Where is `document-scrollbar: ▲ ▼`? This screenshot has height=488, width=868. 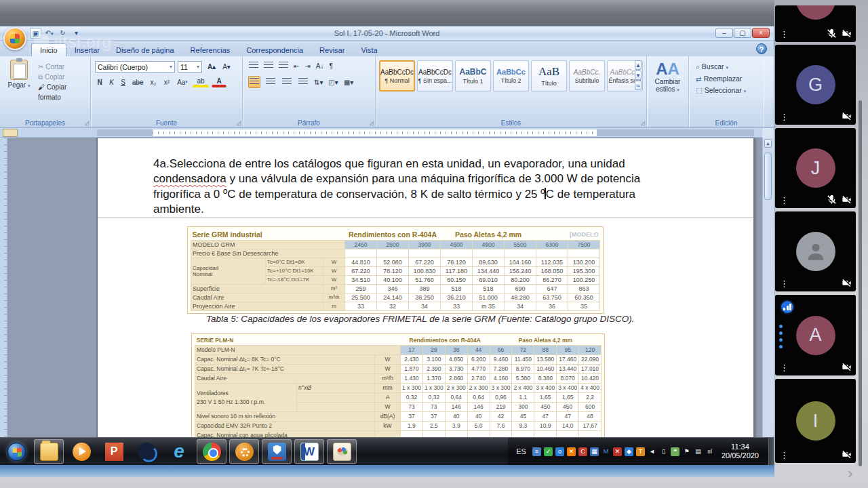 document-scrollbar: ▲ ▼ is located at coordinates (768, 295).